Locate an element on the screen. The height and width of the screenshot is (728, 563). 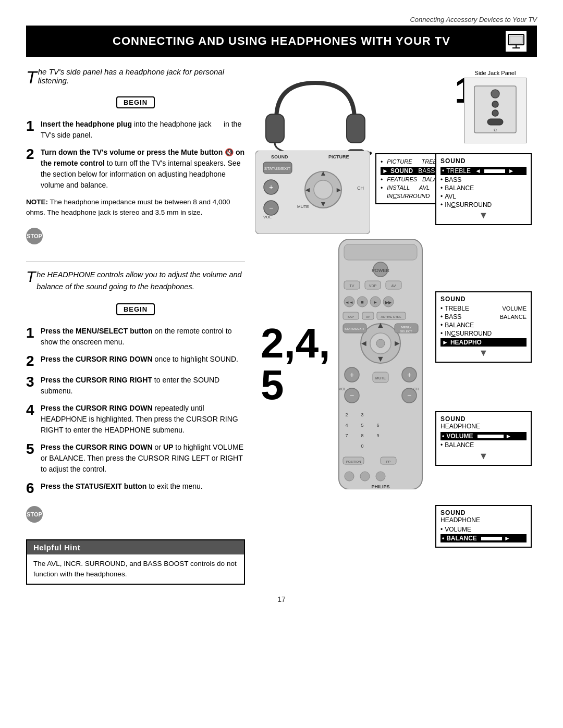
svg-text: 7 is located at coordinates (346, 436).